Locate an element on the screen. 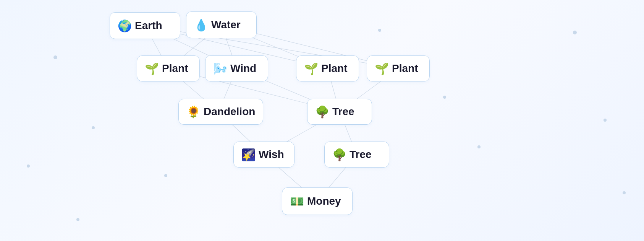 Image resolution: width=644 pixels, height=241 pixels. node-emoji-plant1: 🌱 is located at coordinates (152, 69).